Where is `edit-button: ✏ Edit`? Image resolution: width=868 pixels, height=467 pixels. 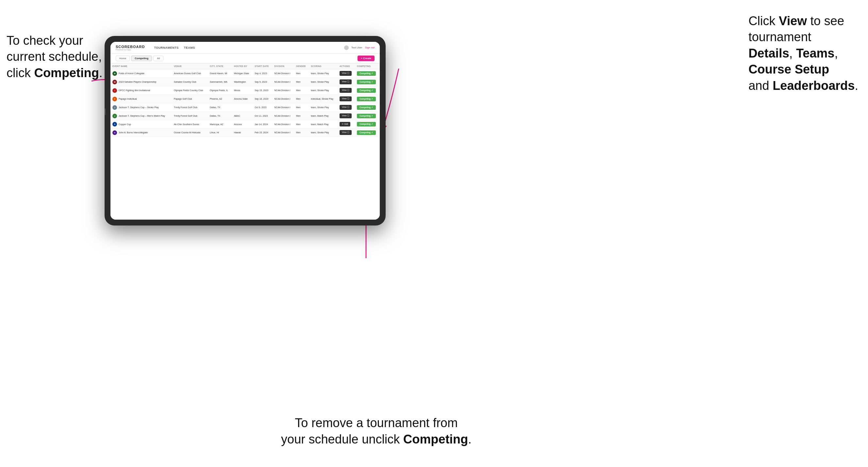
edit-button: ✏ Edit is located at coordinates (345, 124).